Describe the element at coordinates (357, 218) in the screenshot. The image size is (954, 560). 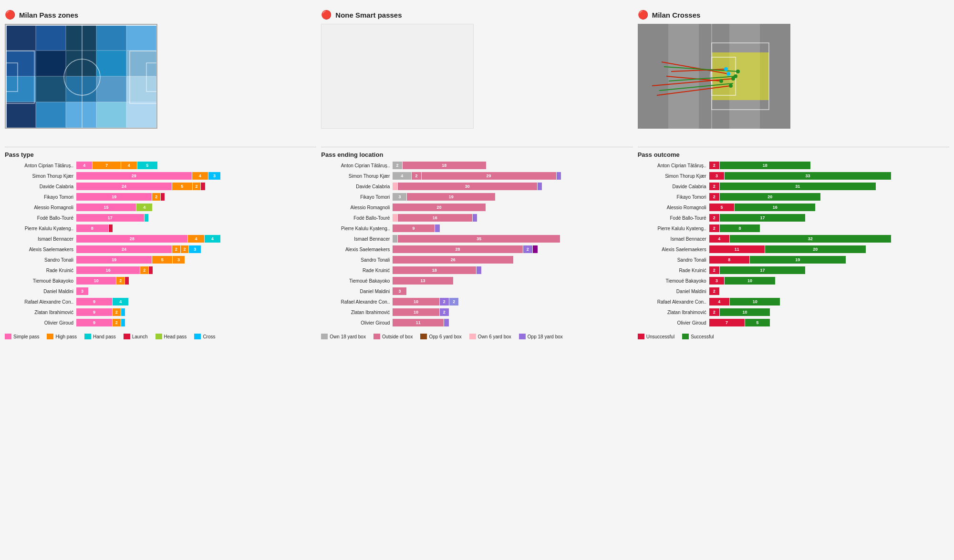
I see `player-name: Fodé Ballo-Touré` at that location.